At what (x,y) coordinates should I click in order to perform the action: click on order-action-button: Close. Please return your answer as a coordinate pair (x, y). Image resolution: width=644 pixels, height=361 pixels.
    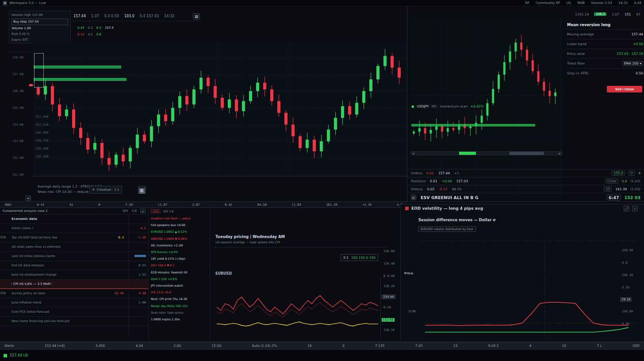
    Looking at the image, I should click on (612, 181).